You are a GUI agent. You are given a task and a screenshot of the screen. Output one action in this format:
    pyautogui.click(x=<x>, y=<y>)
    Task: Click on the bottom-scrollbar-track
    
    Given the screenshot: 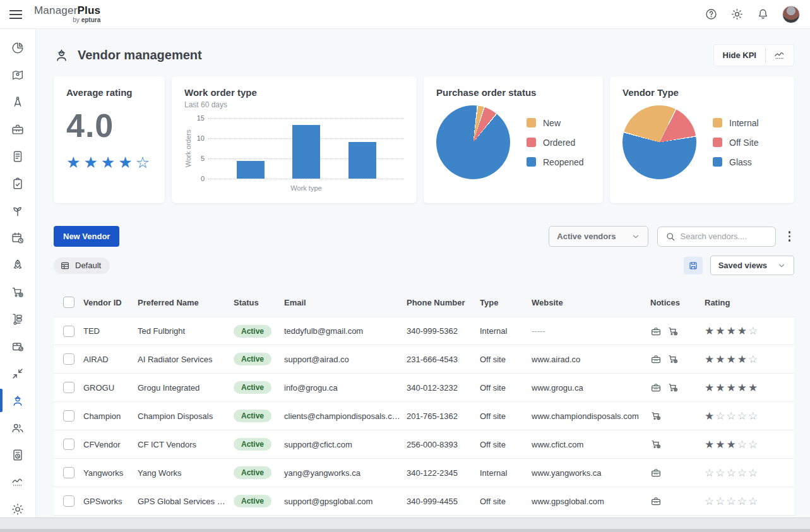 What is the action you would take?
    pyautogui.click(x=405, y=525)
    